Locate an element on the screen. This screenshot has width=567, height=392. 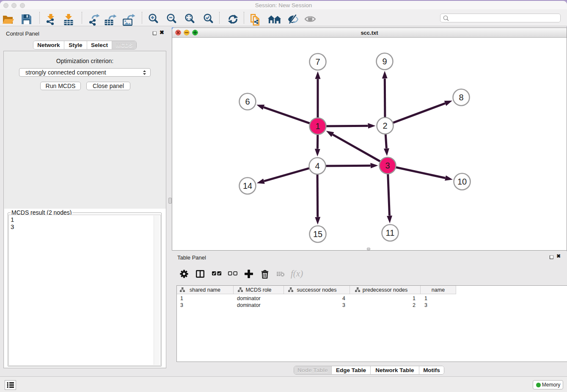
svg-text: f(x) is located at coordinates (297, 273).